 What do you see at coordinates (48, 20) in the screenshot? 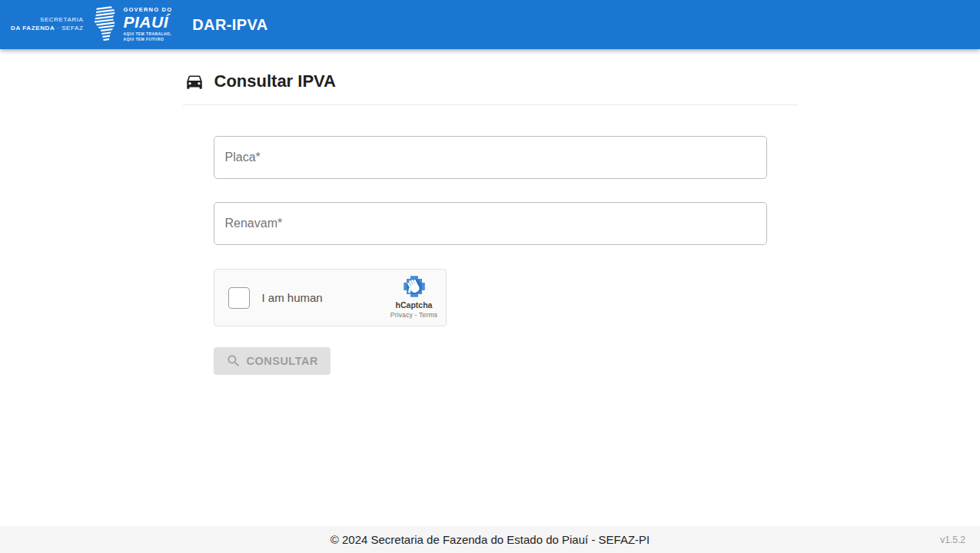
I see `secretaria-line1: SECRETARIA` at bounding box center [48, 20].